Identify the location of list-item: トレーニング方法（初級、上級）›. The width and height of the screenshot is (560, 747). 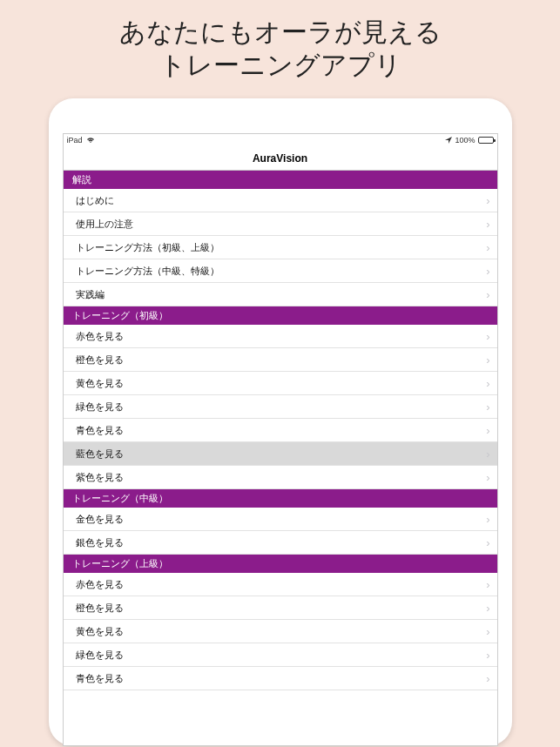
(280, 247).